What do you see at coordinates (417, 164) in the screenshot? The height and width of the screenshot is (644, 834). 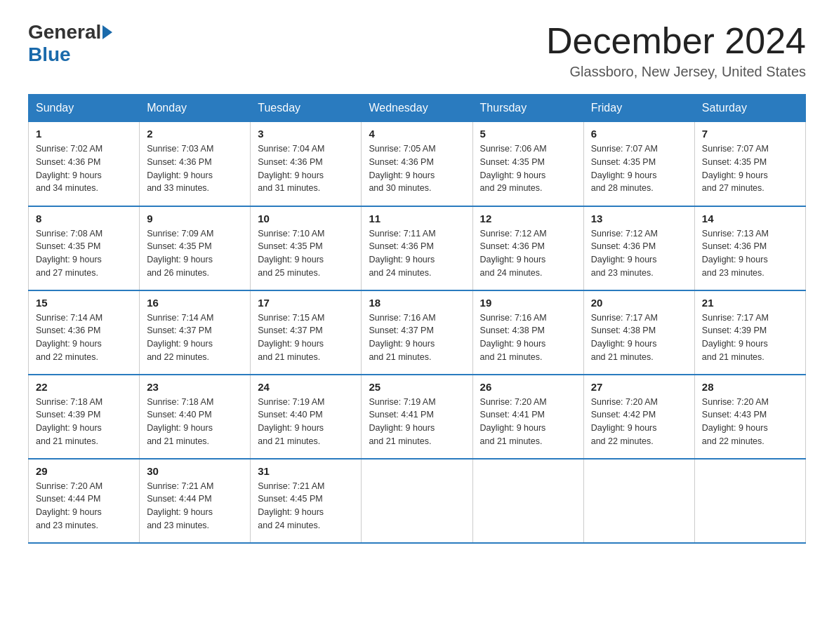 I see `calendar-week-row: 1 Sunrise: 7:02 AMSunset: 4:36 PMDayligh…` at bounding box center [417, 164].